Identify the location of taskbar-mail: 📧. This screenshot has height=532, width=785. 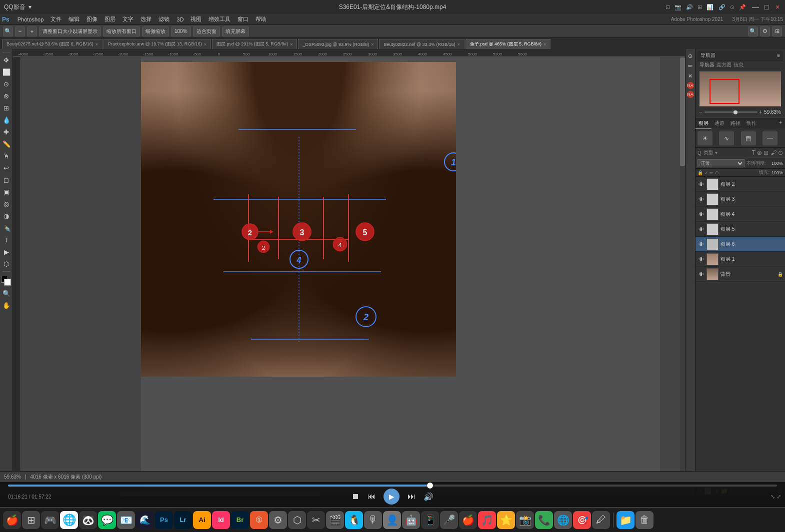
(126, 520).